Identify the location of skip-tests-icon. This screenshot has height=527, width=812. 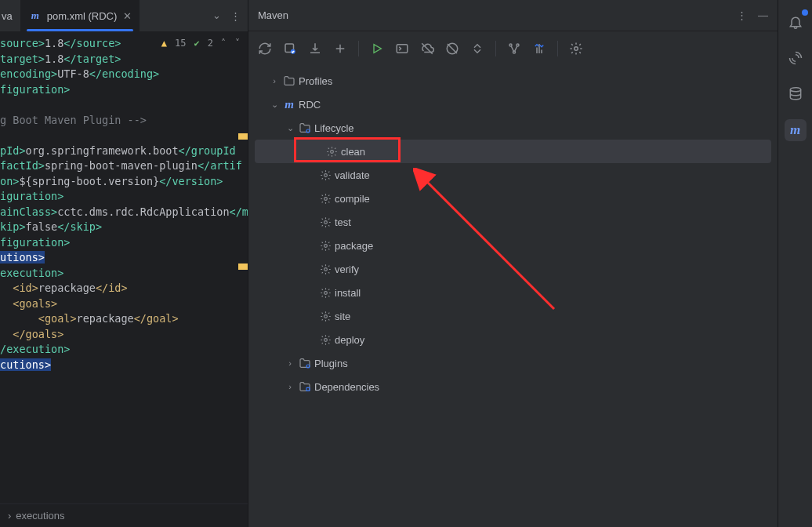
(452, 49).